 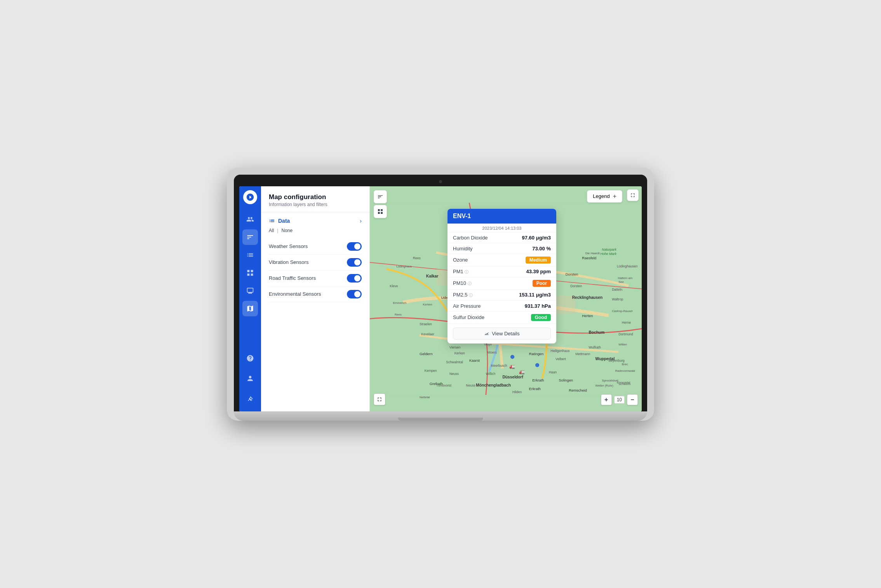 What do you see at coordinates (315, 205) in the screenshot?
I see `sidebar-subtitle: Information layers and filters` at bounding box center [315, 205].